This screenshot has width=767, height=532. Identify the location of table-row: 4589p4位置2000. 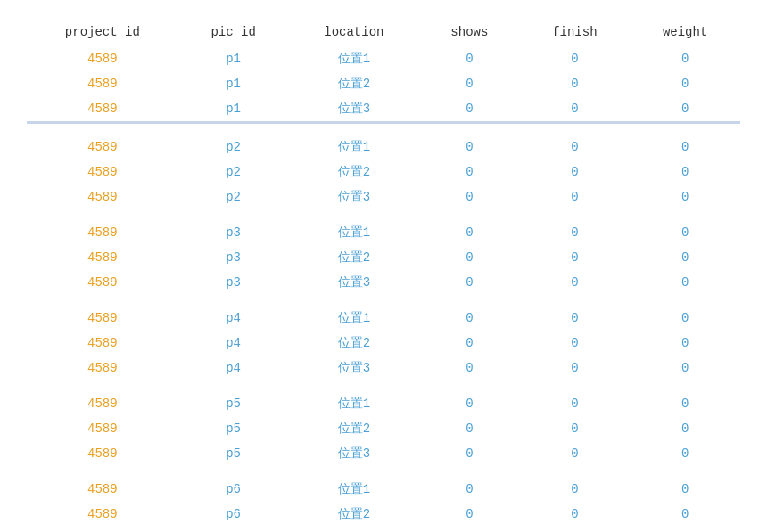
(384, 343).